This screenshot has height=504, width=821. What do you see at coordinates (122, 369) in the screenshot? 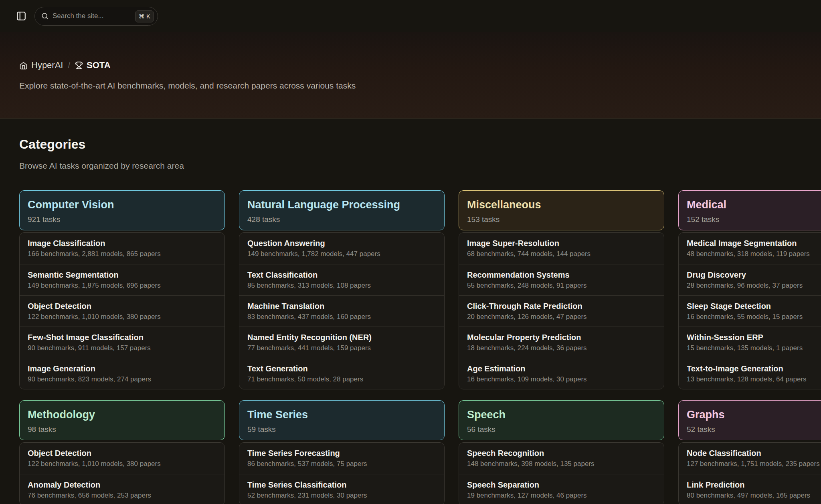
I see `task-title: Image Generation` at bounding box center [122, 369].